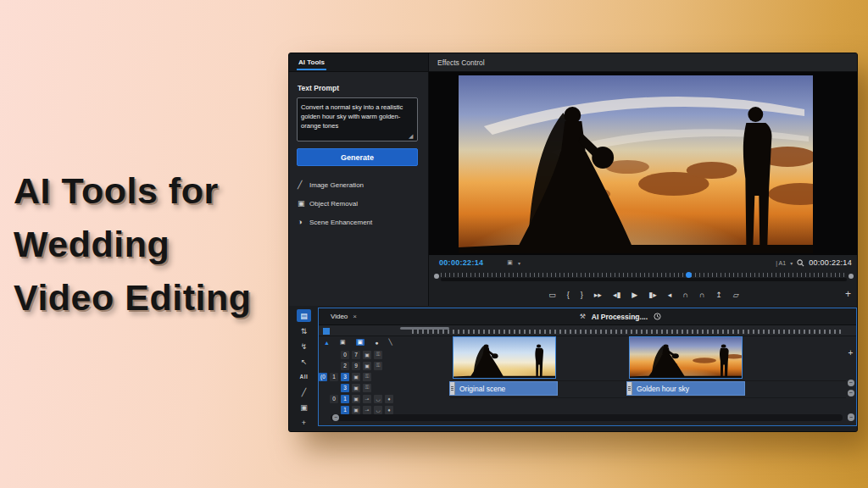 The height and width of the screenshot is (488, 868). Describe the element at coordinates (686, 388) in the screenshot. I see `clip-label-golden-hour-sky: Golden hour sky` at that location.